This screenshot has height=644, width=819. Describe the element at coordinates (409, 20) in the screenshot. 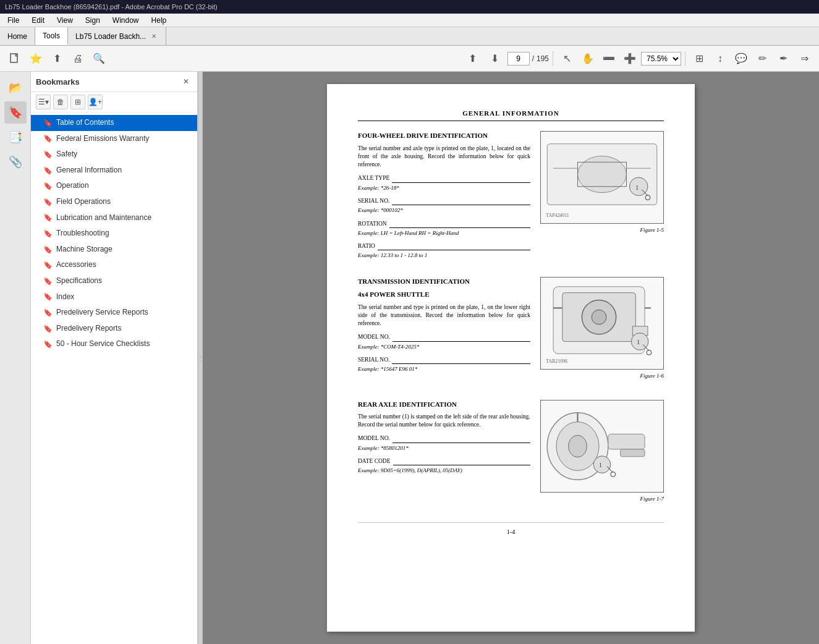

I see `menu-bar: File Edit View Sign Window Help` at that location.